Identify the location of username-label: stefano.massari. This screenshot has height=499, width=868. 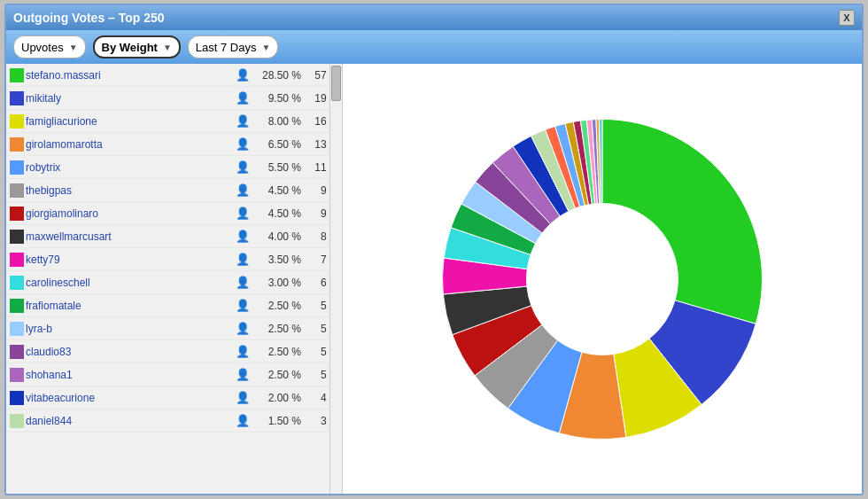
(129, 75).